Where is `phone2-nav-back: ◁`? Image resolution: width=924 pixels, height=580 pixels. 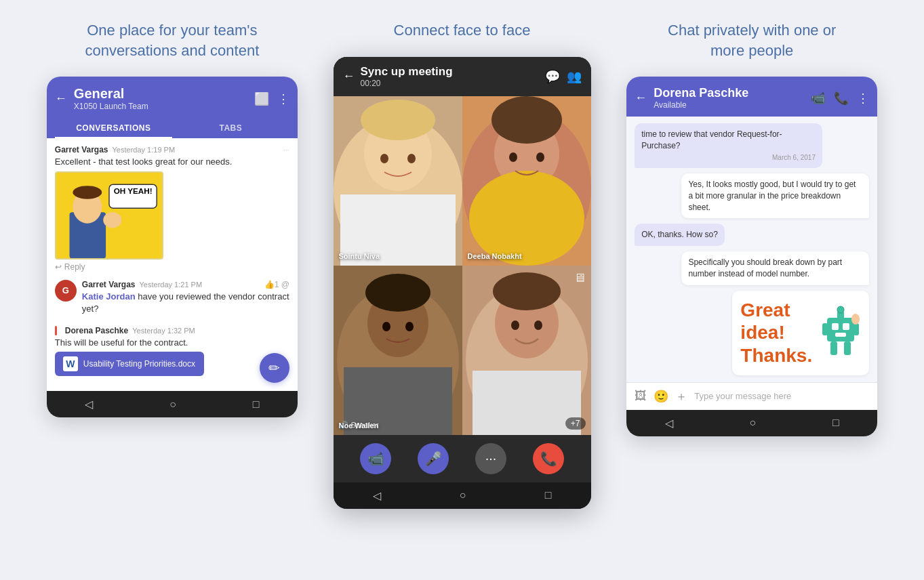 phone2-nav-back: ◁ is located at coordinates (377, 496).